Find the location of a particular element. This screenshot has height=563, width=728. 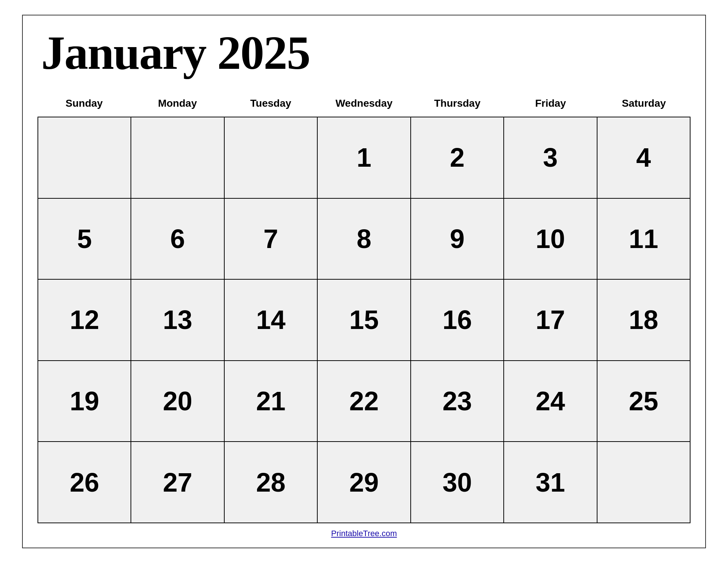

calendar-cell: 30 is located at coordinates (457, 483).